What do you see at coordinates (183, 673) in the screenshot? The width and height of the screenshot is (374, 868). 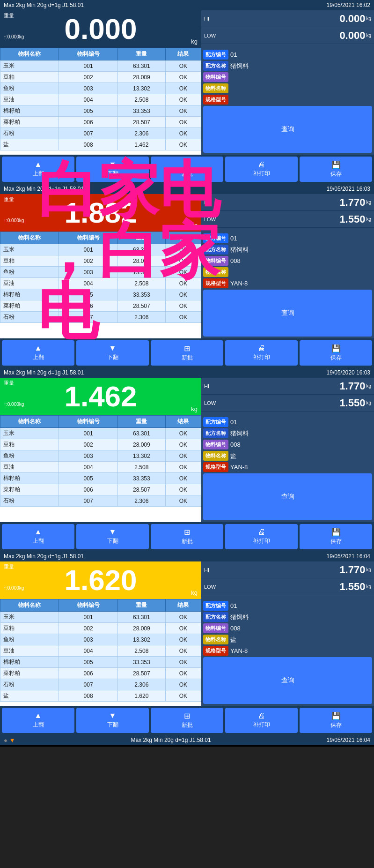 I see `cell-3-5-3: OK` at bounding box center [183, 673].